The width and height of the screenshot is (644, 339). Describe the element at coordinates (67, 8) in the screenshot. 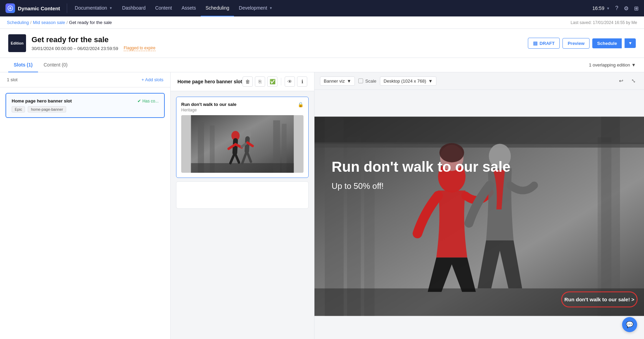

I see `nav-divider` at that location.